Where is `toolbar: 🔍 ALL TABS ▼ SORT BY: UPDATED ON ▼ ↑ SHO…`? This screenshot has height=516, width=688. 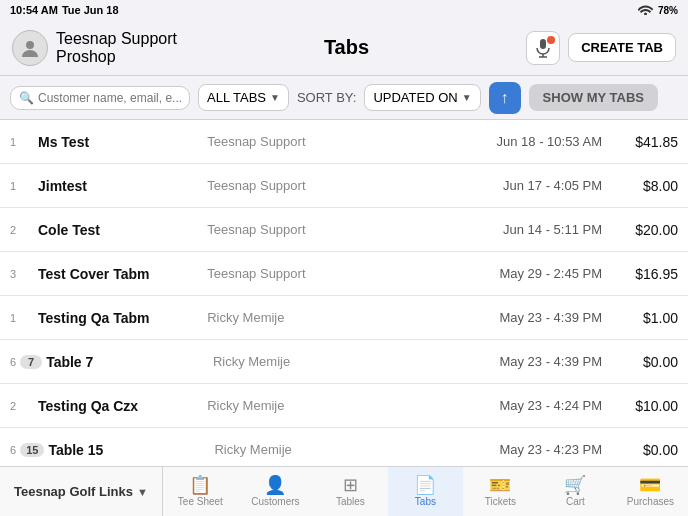 toolbar: 🔍 ALL TABS ▼ SORT BY: UPDATED ON ▼ ↑ SHO… is located at coordinates (344, 98).